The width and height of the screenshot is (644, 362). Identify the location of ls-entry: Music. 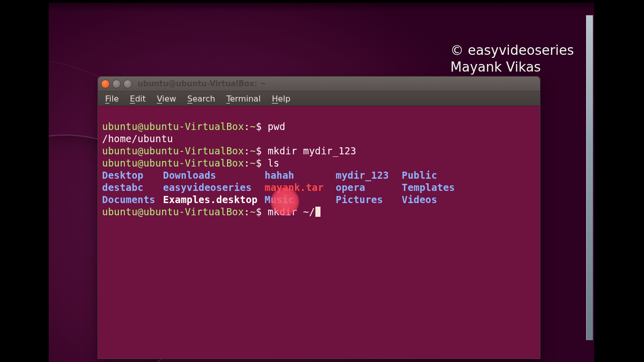
(300, 200).